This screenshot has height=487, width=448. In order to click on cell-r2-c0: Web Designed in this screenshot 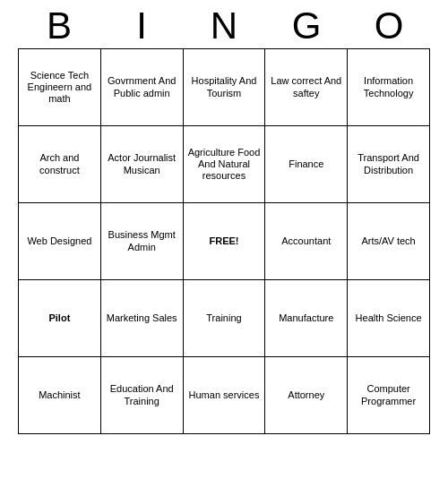, I will do `click(60, 242)`.